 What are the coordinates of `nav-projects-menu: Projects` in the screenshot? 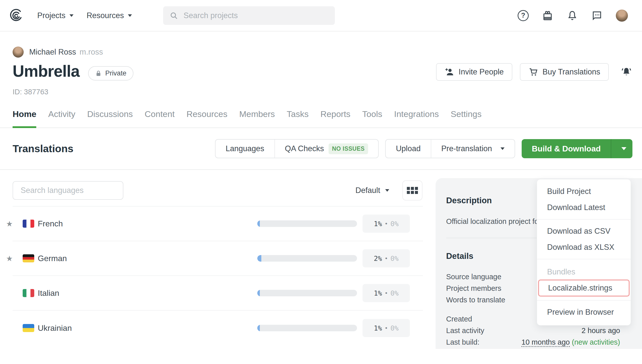 It's located at (55, 16).